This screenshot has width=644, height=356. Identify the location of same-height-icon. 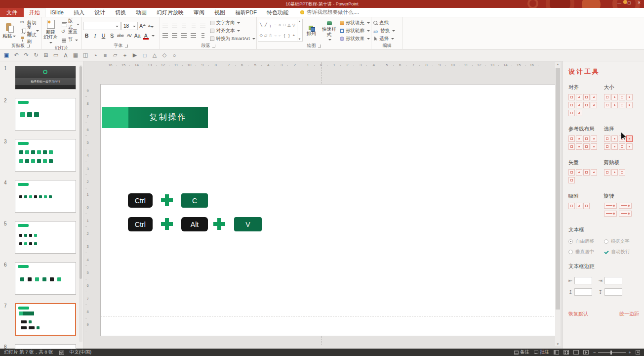
(614, 97).